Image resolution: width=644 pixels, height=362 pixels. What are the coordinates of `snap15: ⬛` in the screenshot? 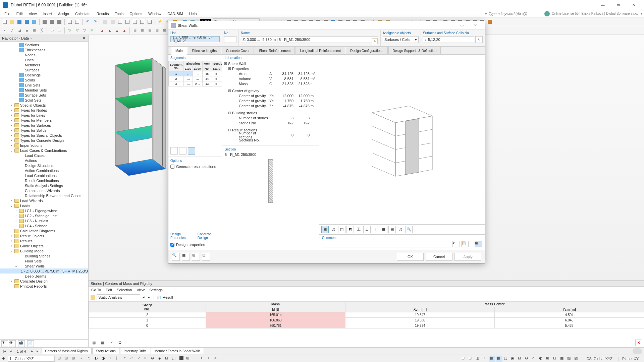 It's located at (182, 359).